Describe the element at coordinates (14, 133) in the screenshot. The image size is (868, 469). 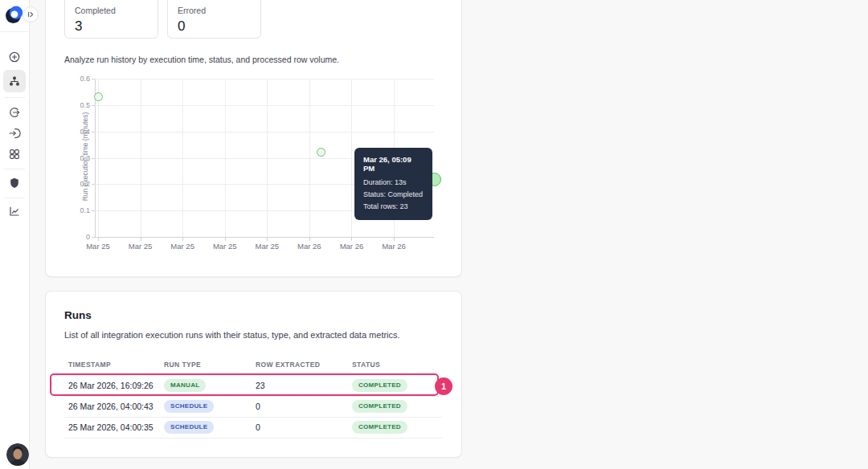
I see `arrow-in-circle-icon` at that location.